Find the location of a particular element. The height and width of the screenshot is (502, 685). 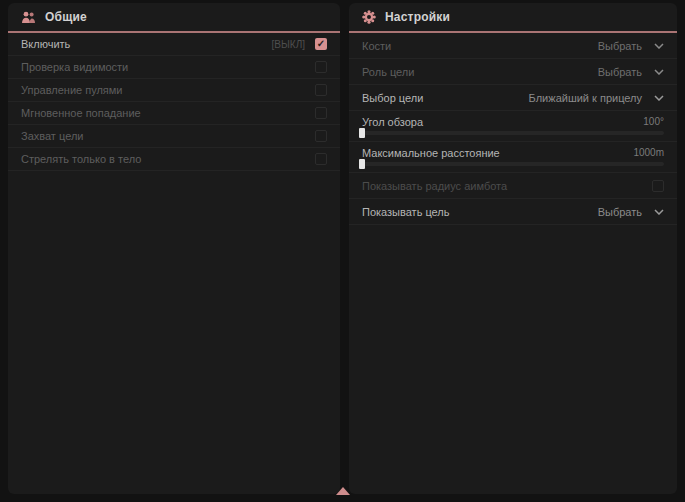

row-bones-label: Кости is located at coordinates (376, 46).